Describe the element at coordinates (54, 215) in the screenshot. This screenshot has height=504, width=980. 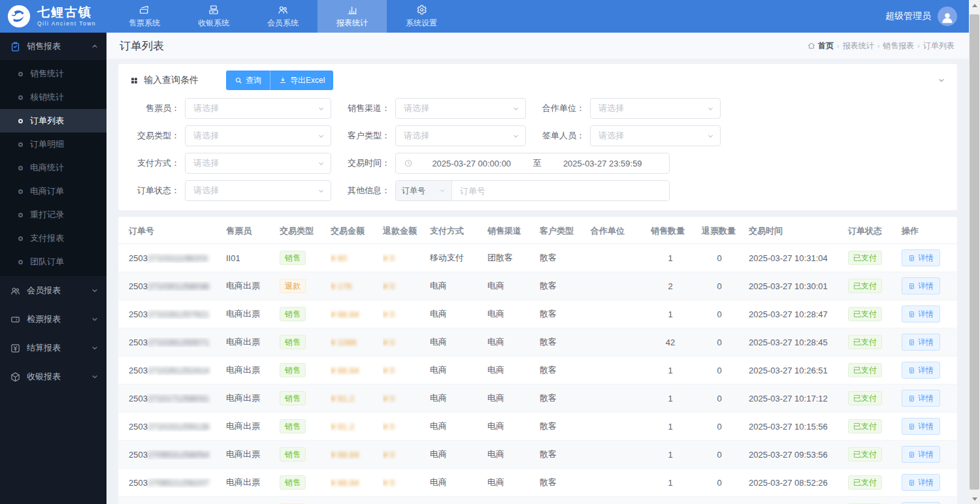
I see `sidebar-subitem-6: 重打记录` at that location.